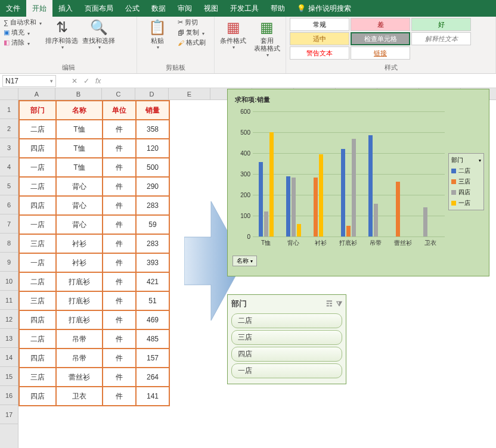  I want to click on row-header: 1, so click(9, 110).